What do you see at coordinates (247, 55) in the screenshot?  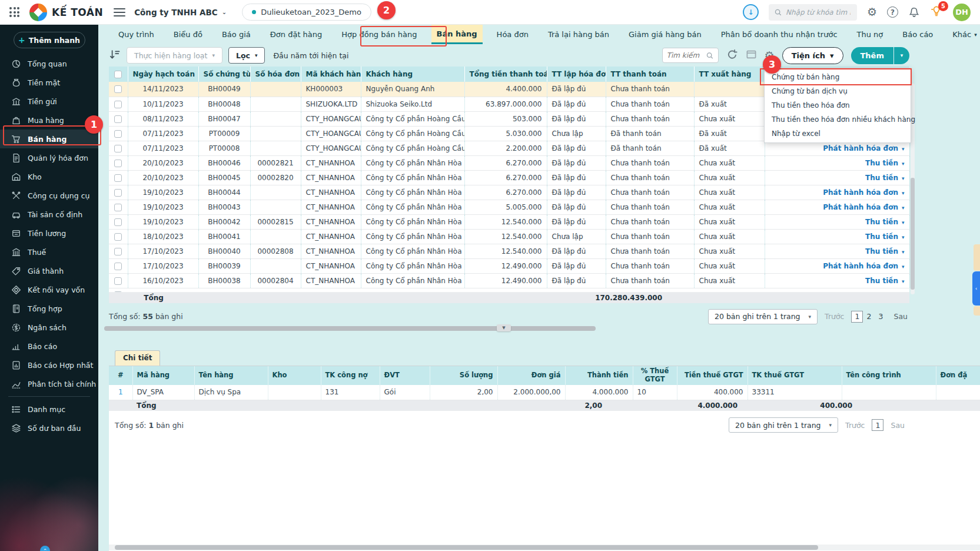 I see `filter-button: Lọc ▾` at bounding box center [247, 55].